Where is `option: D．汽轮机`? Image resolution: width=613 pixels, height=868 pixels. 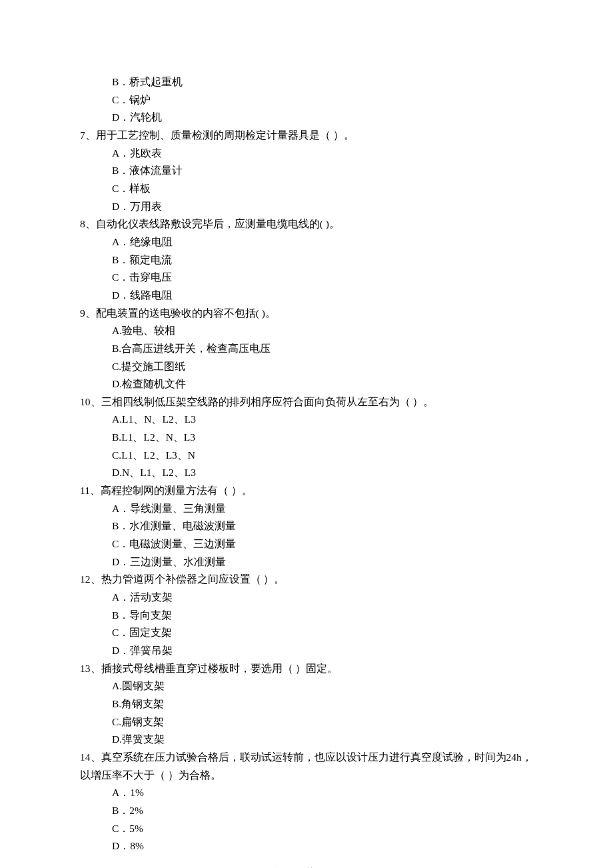
option: D．汽轮机 is located at coordinates (306, 117).